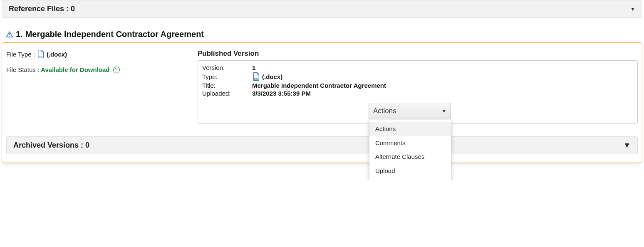 This screenshot has height=247, width=644. Describe the element at coordinates (116, 70) in the screenshot. I see `help-icon: ?` at that location.